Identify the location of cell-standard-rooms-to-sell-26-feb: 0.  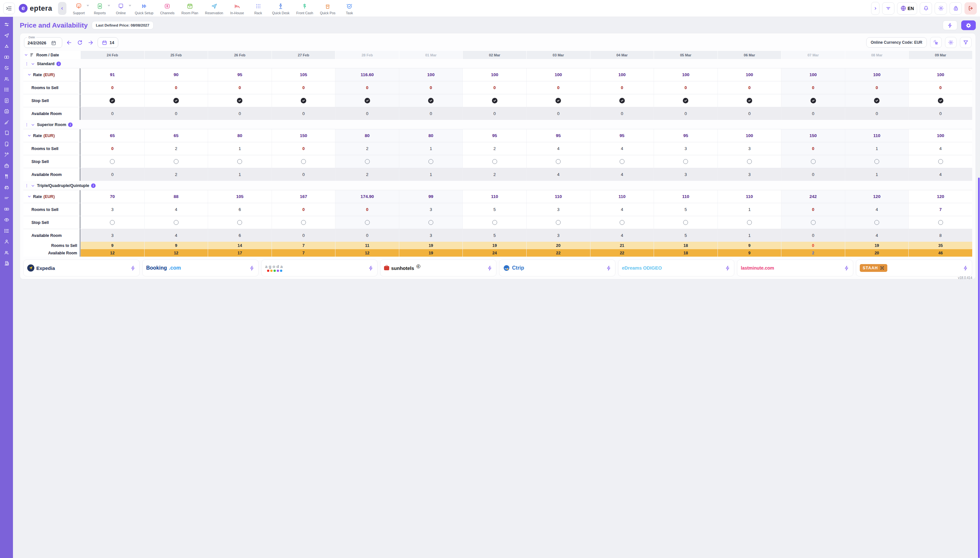
(240, 87).